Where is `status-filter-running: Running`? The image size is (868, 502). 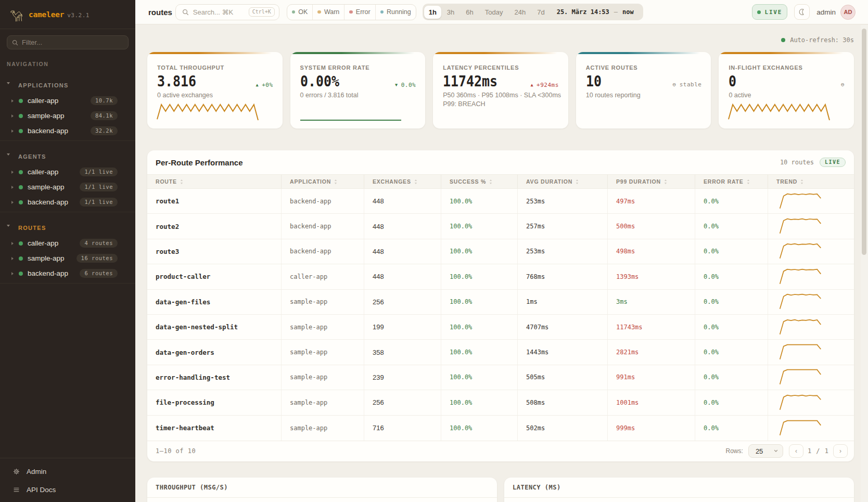
status-filter-running: Running is located at coordinates (395, 12).